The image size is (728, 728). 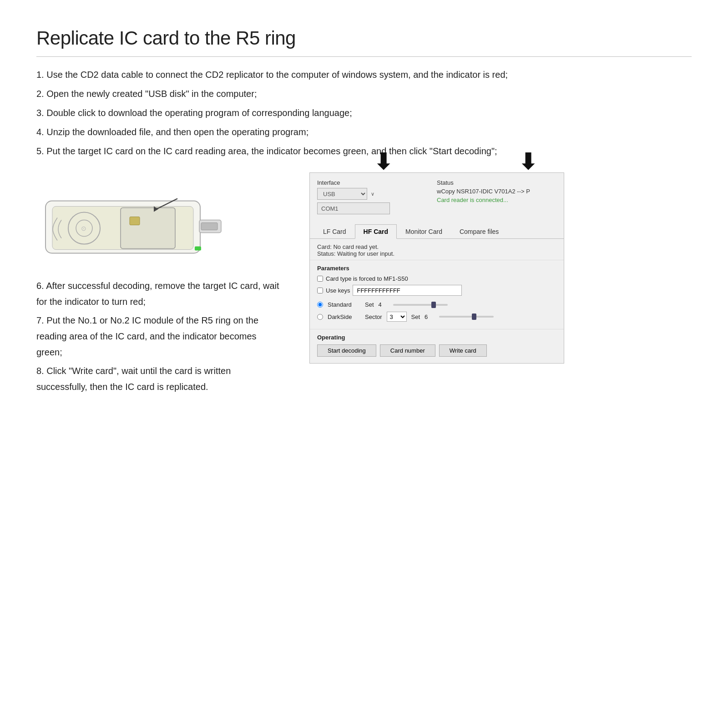 What do you see at coordinates (364, 38) in the screenshot?
I see `page-title: Replicate IC card to the R5 ring` at bounding box center [364, 38].